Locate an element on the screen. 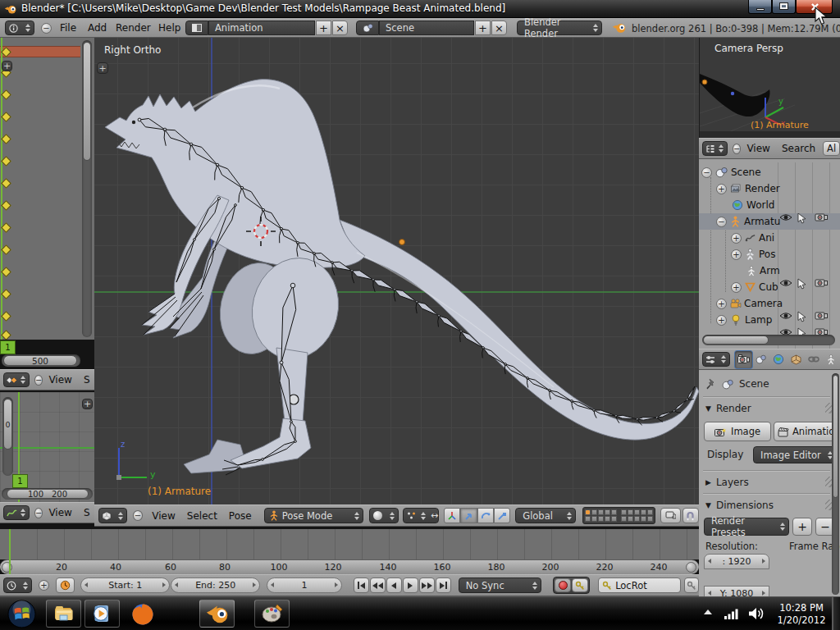 The height and width of the screenshot is (630, 840). outliner-display-dropdown: Al is located at coordinates (832, 148).